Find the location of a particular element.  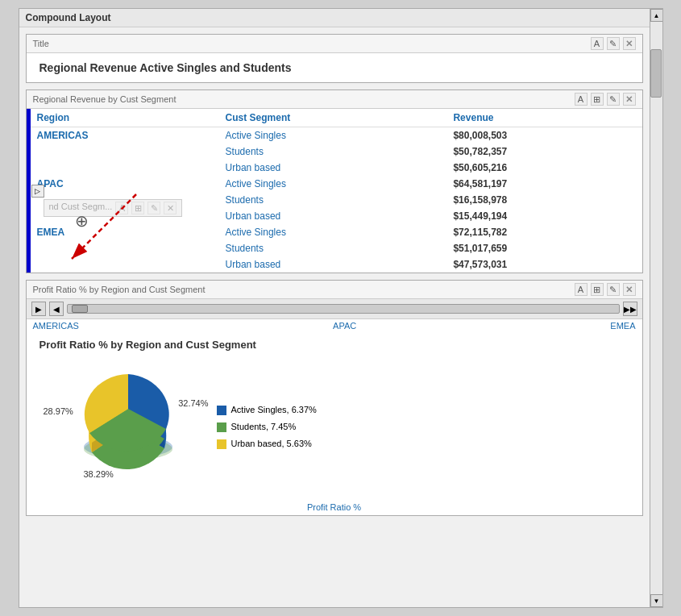

pie-label-bottom: 38.29% is located at coordinates (98, 474).